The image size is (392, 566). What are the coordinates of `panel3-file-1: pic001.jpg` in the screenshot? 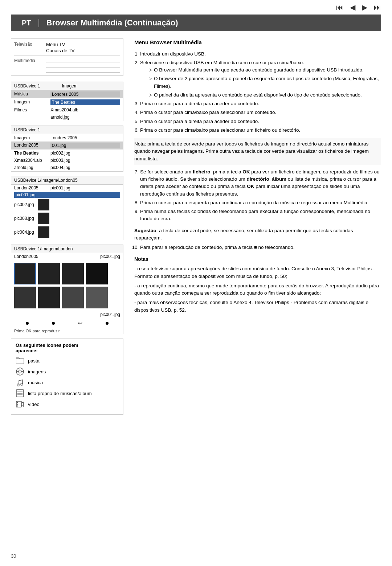 It's located at (67, 195).